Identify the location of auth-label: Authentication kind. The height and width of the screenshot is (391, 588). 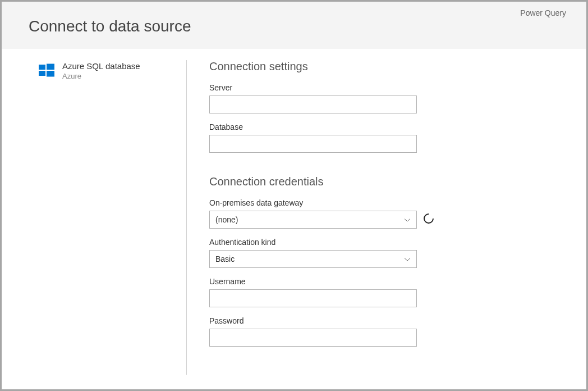
(387, 242).